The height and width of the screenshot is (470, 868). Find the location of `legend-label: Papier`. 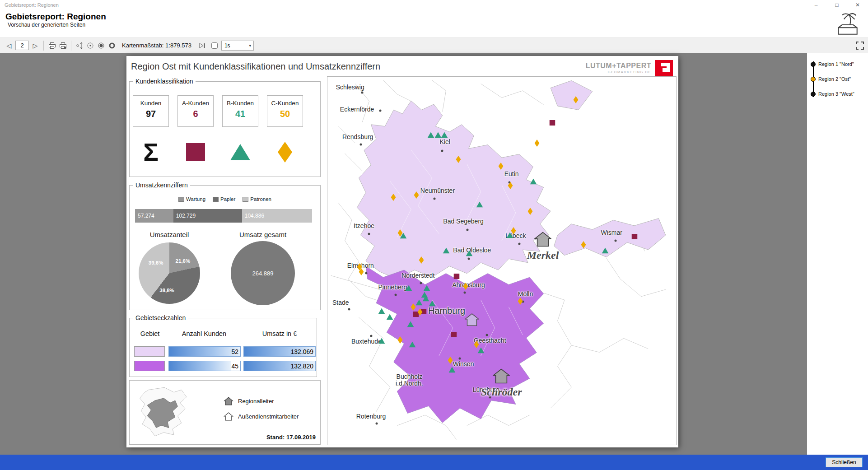

legend-label: Papier is located at coordinates (228, 199).